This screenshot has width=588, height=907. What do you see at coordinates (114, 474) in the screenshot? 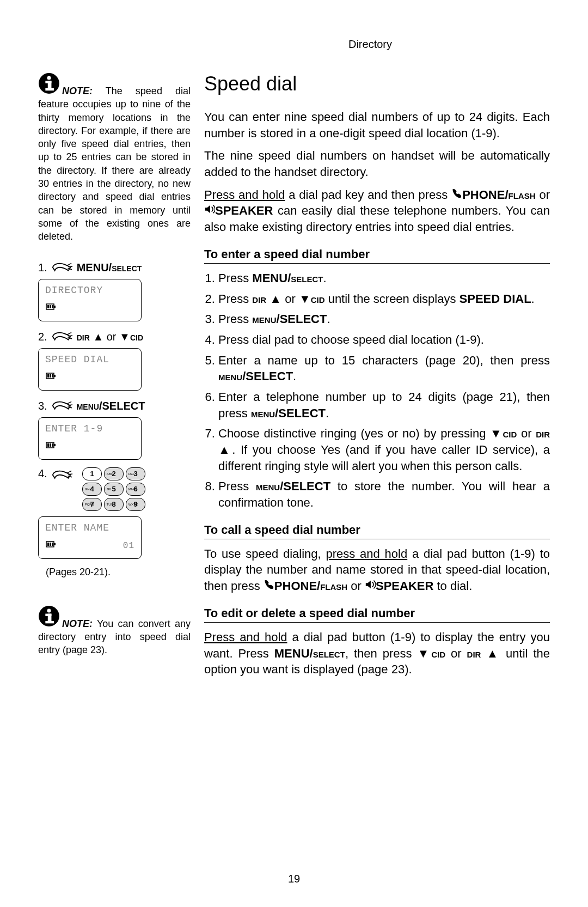
I see `key-2: ABC2` at bounding box center [114, 474].